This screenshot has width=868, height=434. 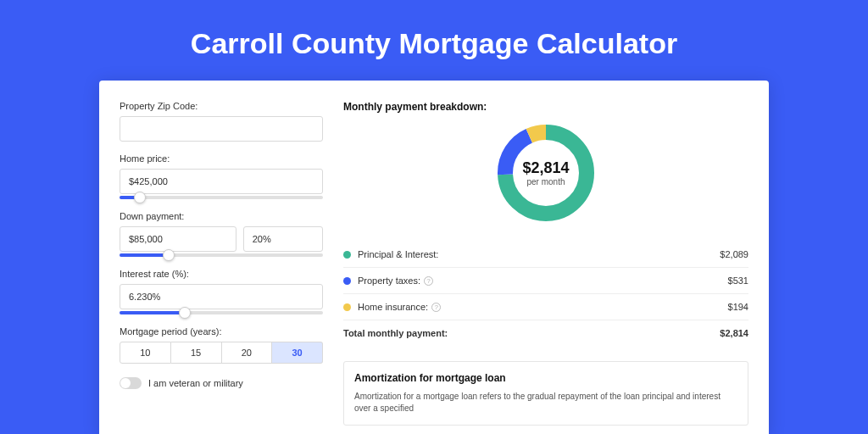 I want to click on zip-field: Property Zip Code:, so click(x=221, y=121).